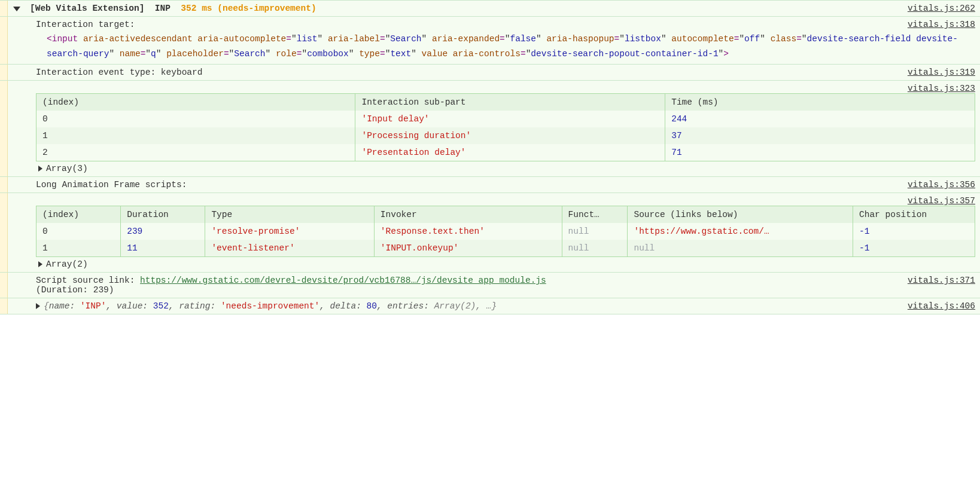 The width and height of the screenshot is (980, 495). What do you see at coordinates (942, 72) in the screenshot?
I see `source-link: vitals.js:319` at bounding box center [942, 72].